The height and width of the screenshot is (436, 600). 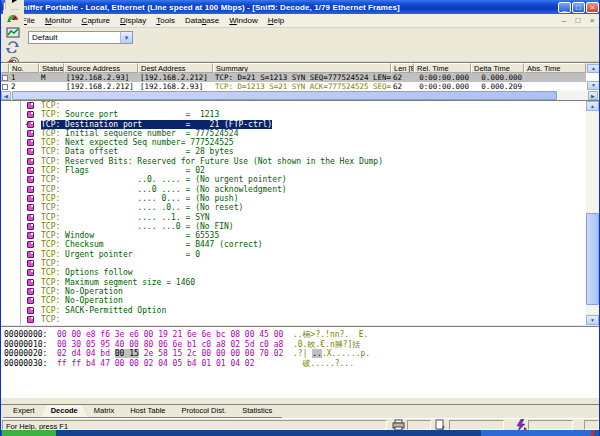 What do you see at coordinates (202, 20) in the screenshot?
I see `menu-item-database: Database` at bounding box center [202, 20].